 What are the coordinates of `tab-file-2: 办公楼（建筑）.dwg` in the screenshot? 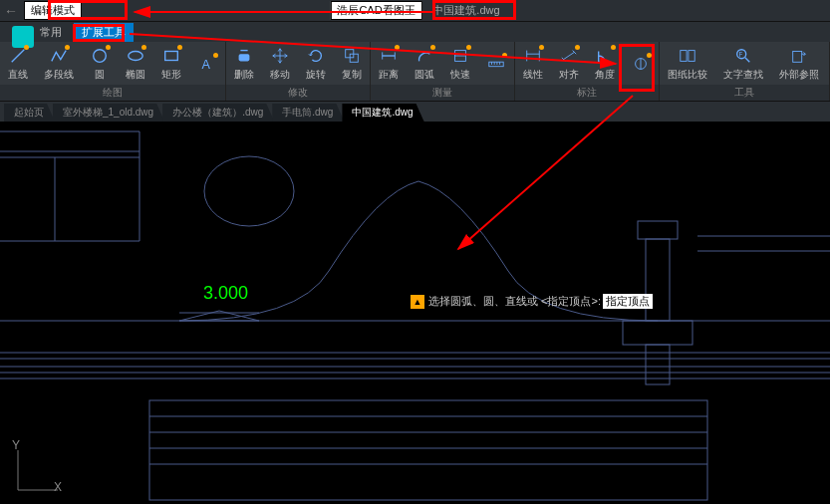 It's located at (218, 113).